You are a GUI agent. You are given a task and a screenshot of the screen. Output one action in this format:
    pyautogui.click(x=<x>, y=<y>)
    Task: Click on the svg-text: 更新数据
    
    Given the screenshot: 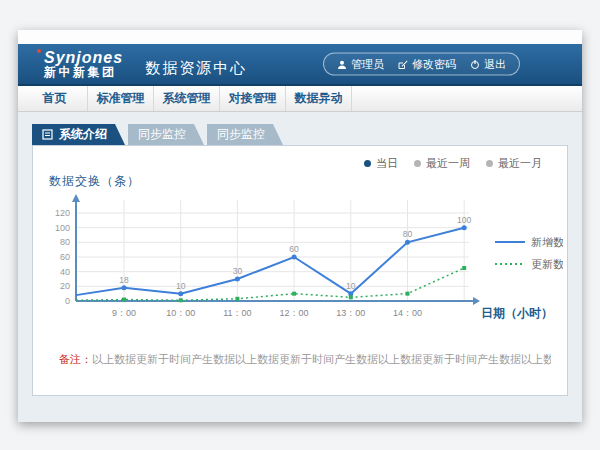 What is the action you would take?
    pyautogui.click(x=547, y=264)
    